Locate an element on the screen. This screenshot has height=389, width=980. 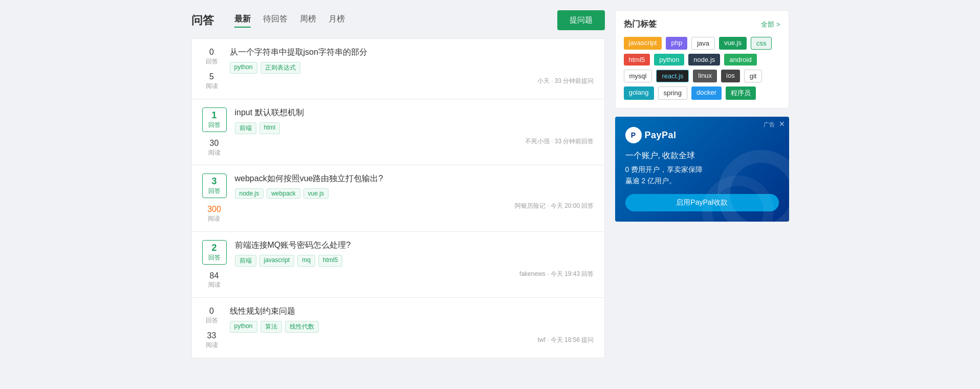
question-tags: python算法线性代数 is located at coordinates (412, 327).